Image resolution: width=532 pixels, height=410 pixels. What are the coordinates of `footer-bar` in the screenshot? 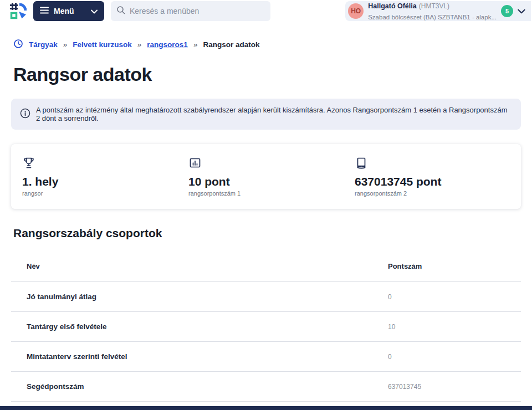 It's located at (266, 408).